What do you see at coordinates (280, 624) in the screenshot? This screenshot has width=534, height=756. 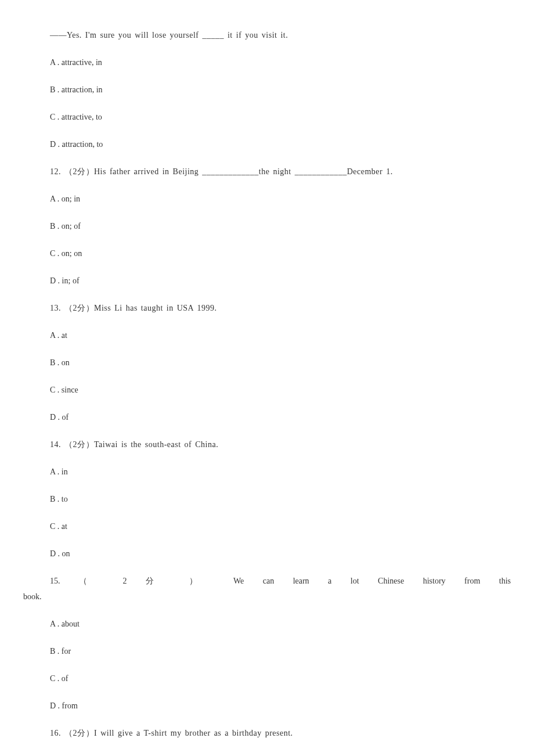 I see `q15-option-a: A . about` at bounding box center [280, 624].